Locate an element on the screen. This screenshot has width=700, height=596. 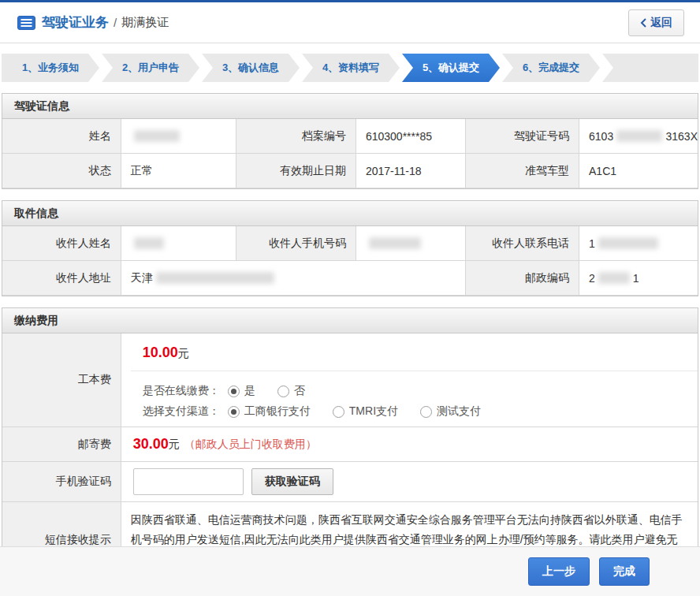
footer-bar: 上一步 完成 is located at coordinates (350, 571).